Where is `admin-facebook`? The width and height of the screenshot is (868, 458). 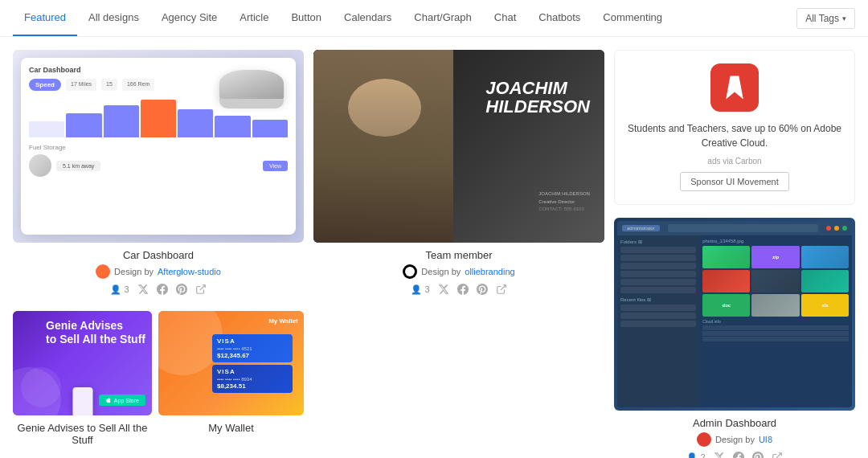 admin-facebook is located at coordinates (739, 455).